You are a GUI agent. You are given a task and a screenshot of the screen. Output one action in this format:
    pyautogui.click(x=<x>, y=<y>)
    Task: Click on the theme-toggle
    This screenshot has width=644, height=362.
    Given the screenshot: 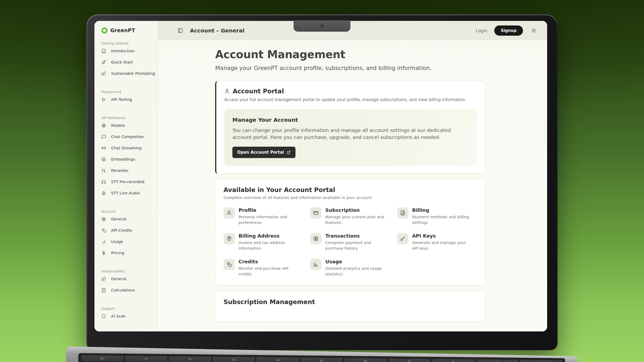 What is the action you would take?
    pyautogui.click(x=534, y=31)
    